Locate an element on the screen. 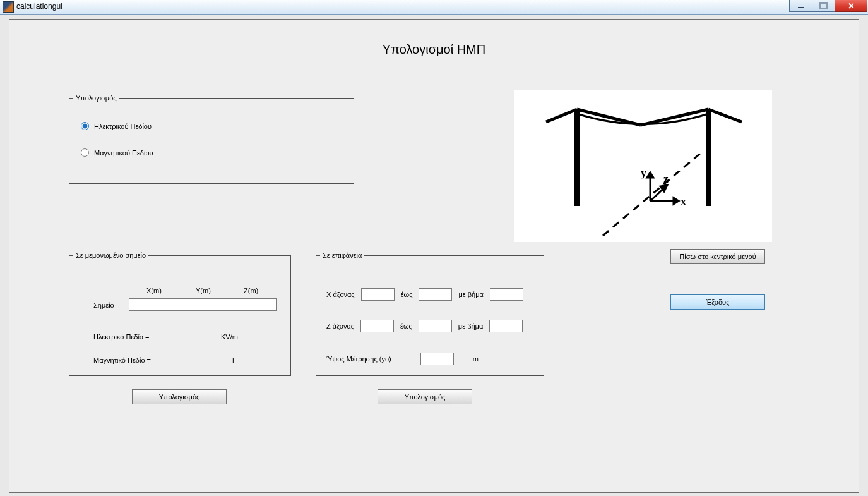 This screenshot has width=868, height=496. maximize-button is located at coordinates (823, 6).